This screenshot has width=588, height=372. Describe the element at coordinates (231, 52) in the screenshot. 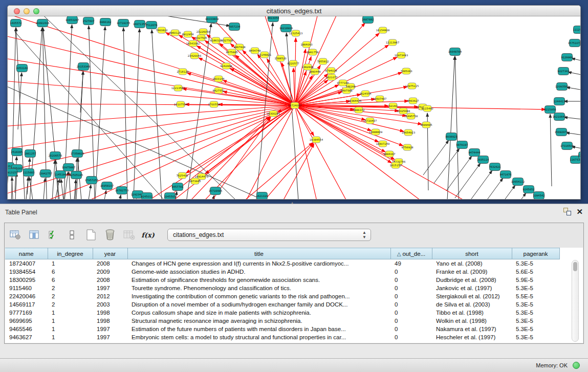

I see `node-label: 9475685` at that location.